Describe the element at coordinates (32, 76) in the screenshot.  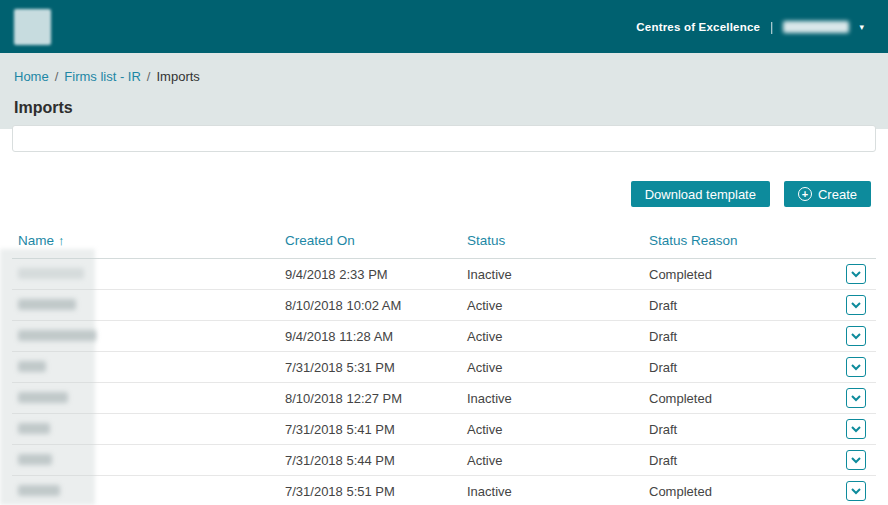
I see `breadcrumb-home: Home` at that location.